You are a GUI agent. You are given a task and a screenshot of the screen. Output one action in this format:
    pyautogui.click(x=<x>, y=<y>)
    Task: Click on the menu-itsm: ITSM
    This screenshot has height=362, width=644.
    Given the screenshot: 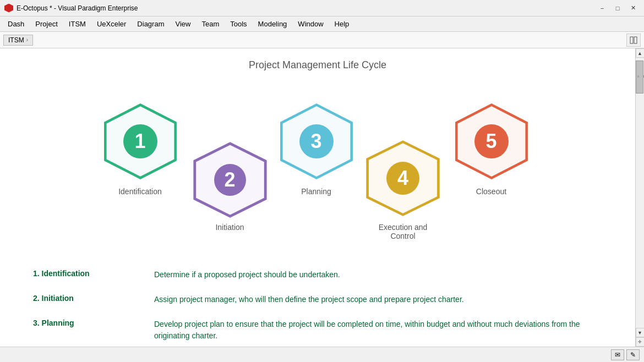 What is the action you would take?
    pyautogui.click(x=77, y=24)
    